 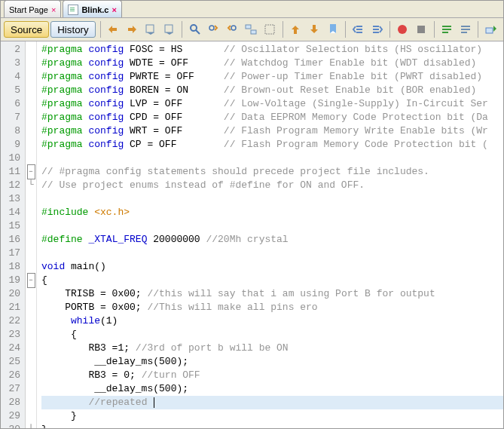 What do you see at coordinates (13, 280) in the screenshot?
I see `line-number: 19` at bounding box center [13, 280].